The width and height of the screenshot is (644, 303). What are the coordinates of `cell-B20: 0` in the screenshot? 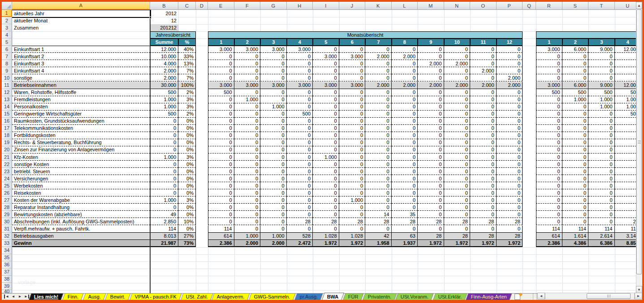 It's located at (164, 150).